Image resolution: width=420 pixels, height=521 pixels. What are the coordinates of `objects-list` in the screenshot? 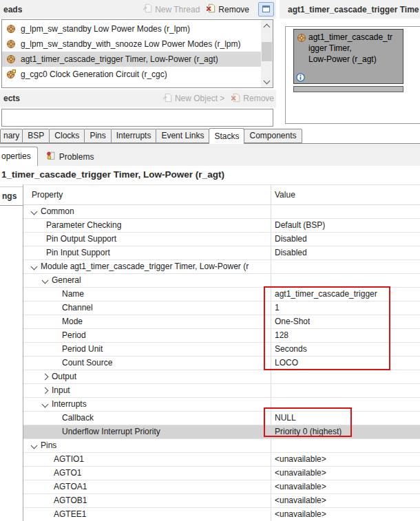 It's located at (138, 118).